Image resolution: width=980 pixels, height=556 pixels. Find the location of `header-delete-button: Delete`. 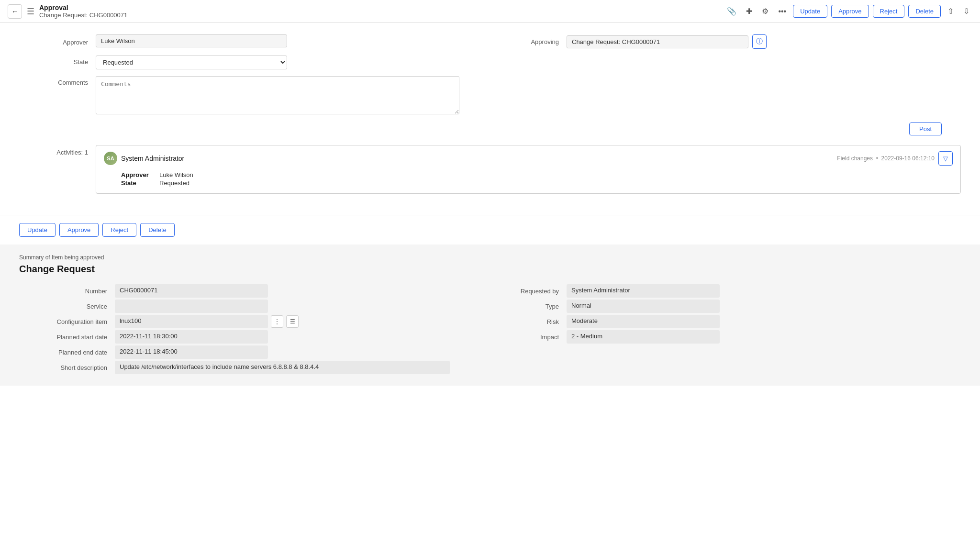

header-delete-button: Delete is located at coordinates (924, 11).